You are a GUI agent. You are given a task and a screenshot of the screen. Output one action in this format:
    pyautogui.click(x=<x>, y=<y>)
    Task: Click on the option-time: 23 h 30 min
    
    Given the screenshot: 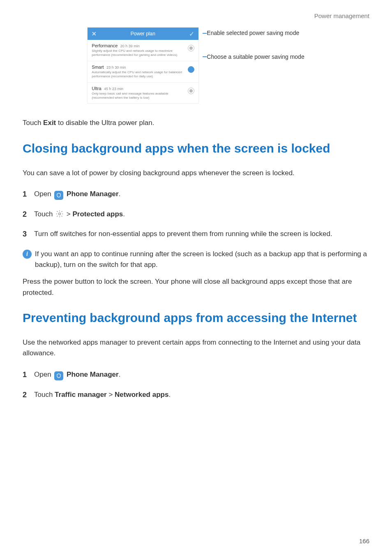 What is the action you would take?
    pyautogui.click(x=116, y=67)
    